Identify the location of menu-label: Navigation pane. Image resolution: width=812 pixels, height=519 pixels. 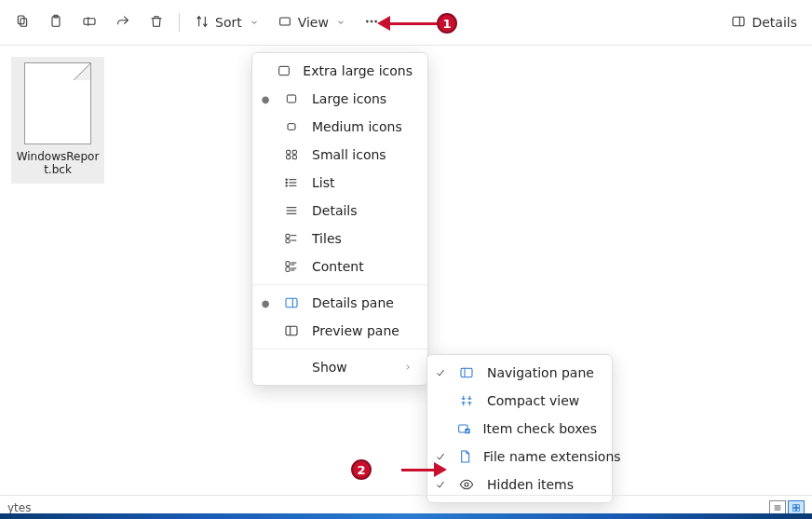
(540, 373).